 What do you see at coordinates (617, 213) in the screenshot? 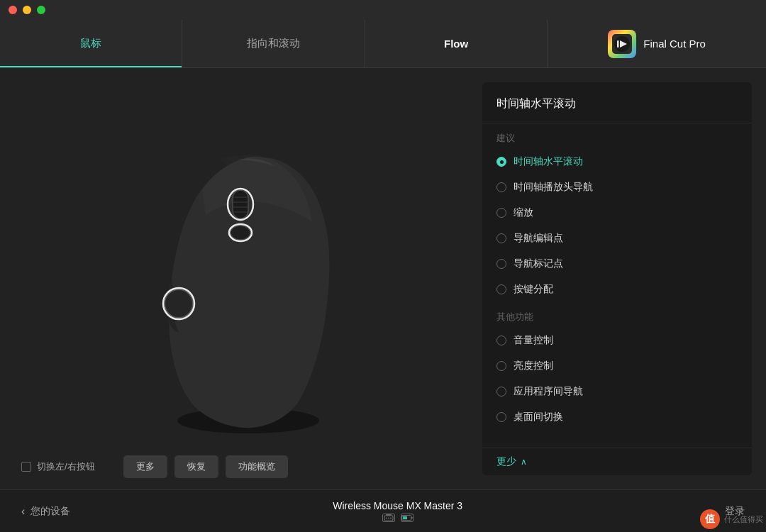
I see `dropdown-item-zoom: 缩放` at bounding box center [617, 213].